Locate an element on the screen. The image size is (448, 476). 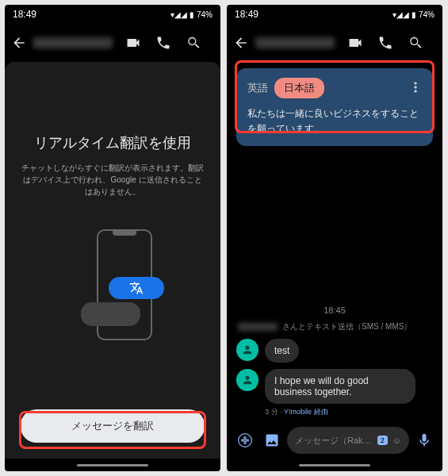
lang-target: 日本語 is located at coordinates (300, 88).